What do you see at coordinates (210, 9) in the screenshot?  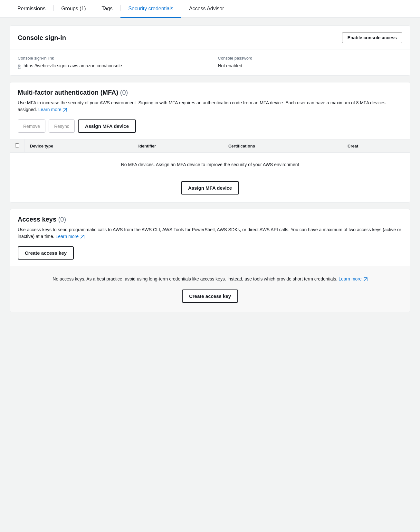 I see `tabs-bar: Permissions Groups (1) Tags Security cre…` at bounding box center [210, 9].